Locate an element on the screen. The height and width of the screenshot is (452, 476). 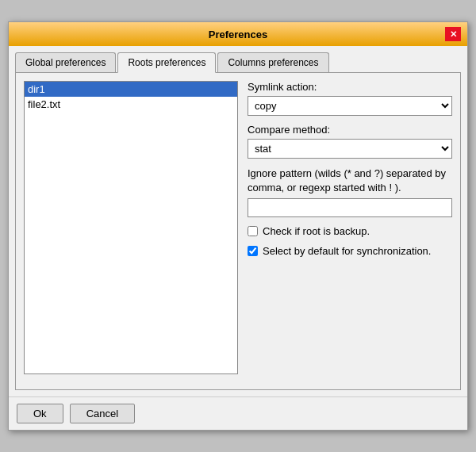
select-default-checkbox is located at coordinates (252, 251).